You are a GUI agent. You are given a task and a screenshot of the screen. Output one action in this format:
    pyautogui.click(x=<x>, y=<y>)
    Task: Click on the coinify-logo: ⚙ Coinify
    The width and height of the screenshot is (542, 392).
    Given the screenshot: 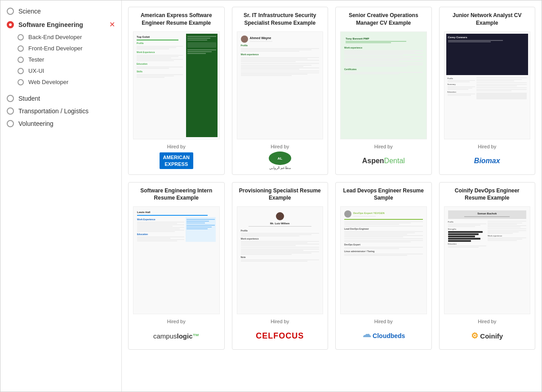 What is the action you would take?
    pyautogui.click(x=487, y=336)
    